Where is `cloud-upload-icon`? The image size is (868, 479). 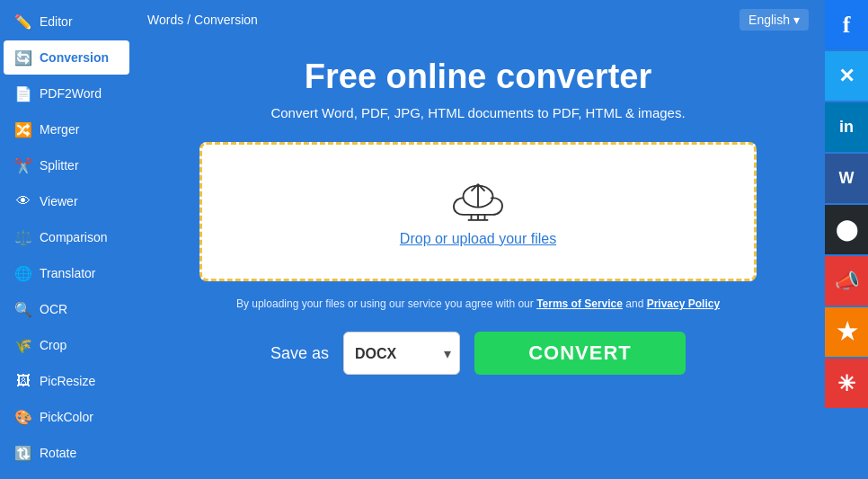
cloud-upload-icon is located at coordinates (478, 200).